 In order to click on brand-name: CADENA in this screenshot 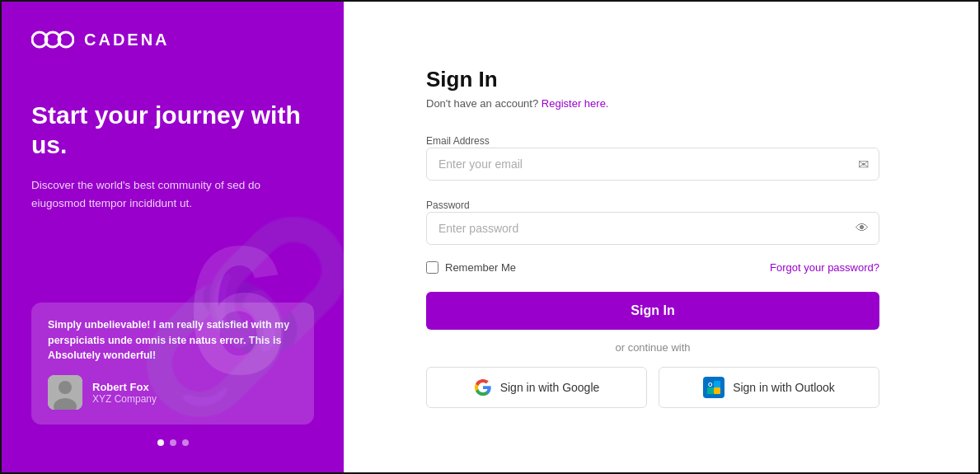, I will do `click(127, 40)`.